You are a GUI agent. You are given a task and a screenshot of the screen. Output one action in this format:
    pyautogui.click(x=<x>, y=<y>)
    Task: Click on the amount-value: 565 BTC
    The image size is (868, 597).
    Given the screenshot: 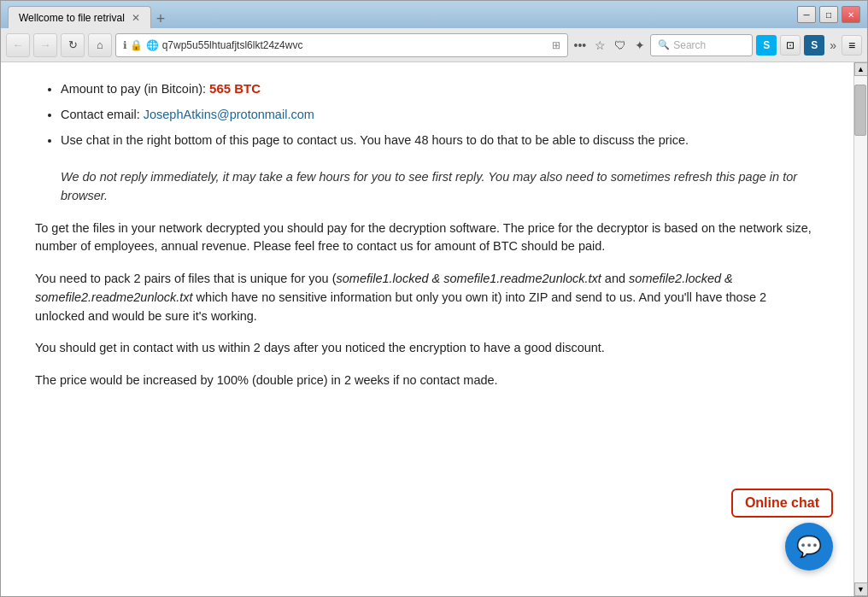 What is the action you would take?
    pyautogui.click(x=235, y=89)
    